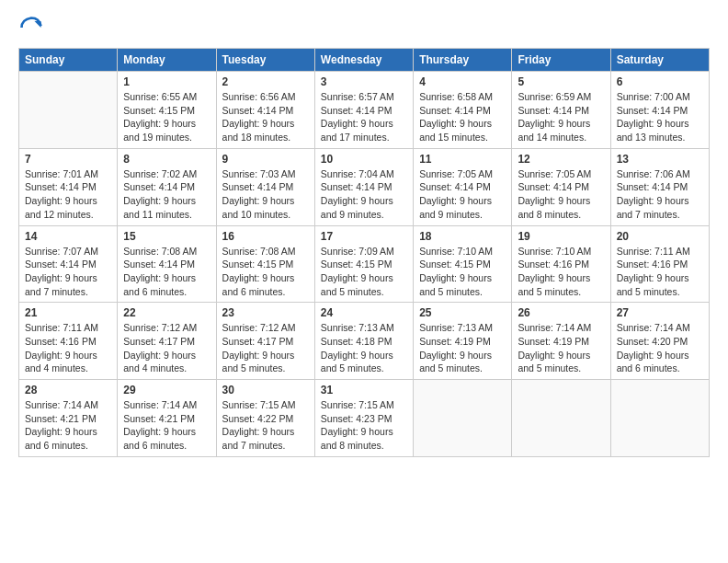  Describe the element at coordinates (68, 362) in the screenshot. I see `daylight-line: Daylight: 9 hours and 4 minutes.` at that location.